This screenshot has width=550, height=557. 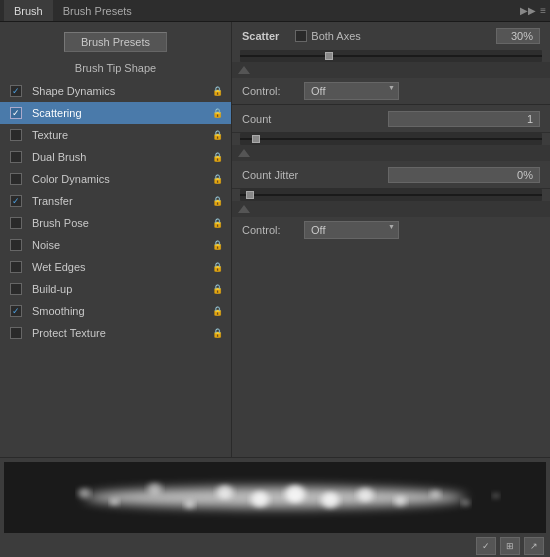 What do you see at coordinates (218, 135) in the screenshot?
I see `lock-texture: 🔒` at bounding box center [218, 135].